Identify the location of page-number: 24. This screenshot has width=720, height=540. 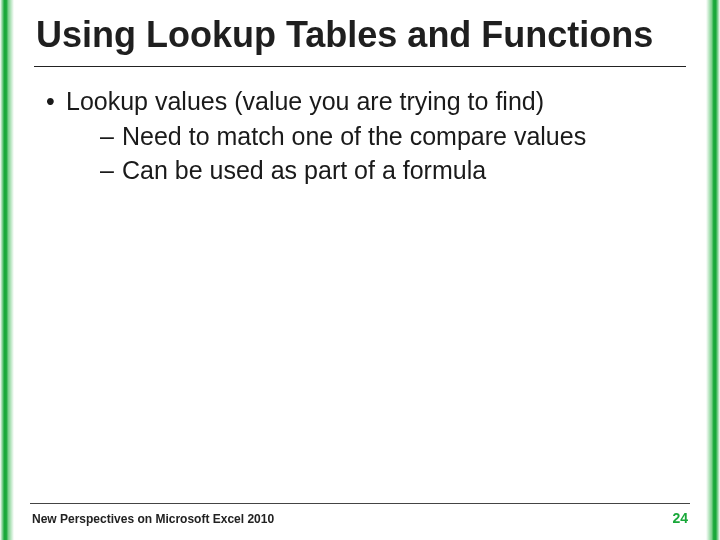
(680, 518).